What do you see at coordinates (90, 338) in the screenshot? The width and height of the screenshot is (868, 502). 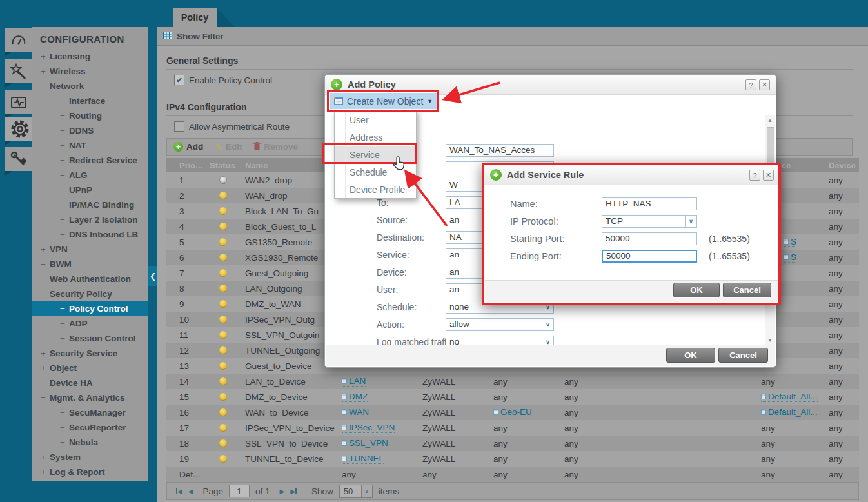 I see `sidebar-item: − Session Control` at bounding box center [90, 338].